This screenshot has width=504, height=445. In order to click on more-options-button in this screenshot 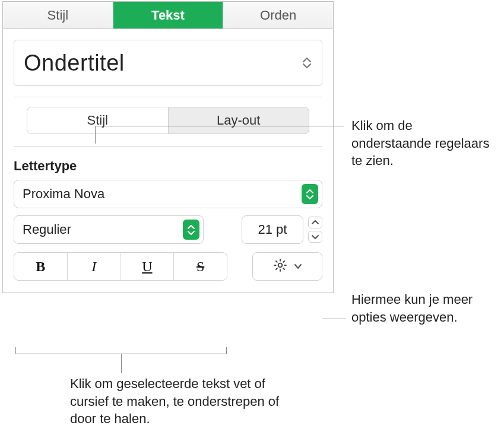, I will do `click(287, 266)`.